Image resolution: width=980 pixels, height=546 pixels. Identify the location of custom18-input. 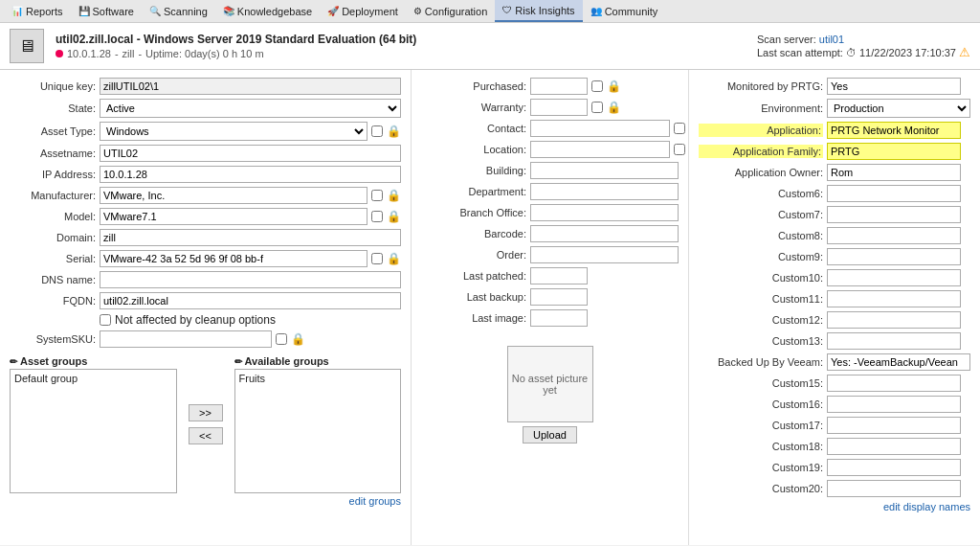
(894, 446).